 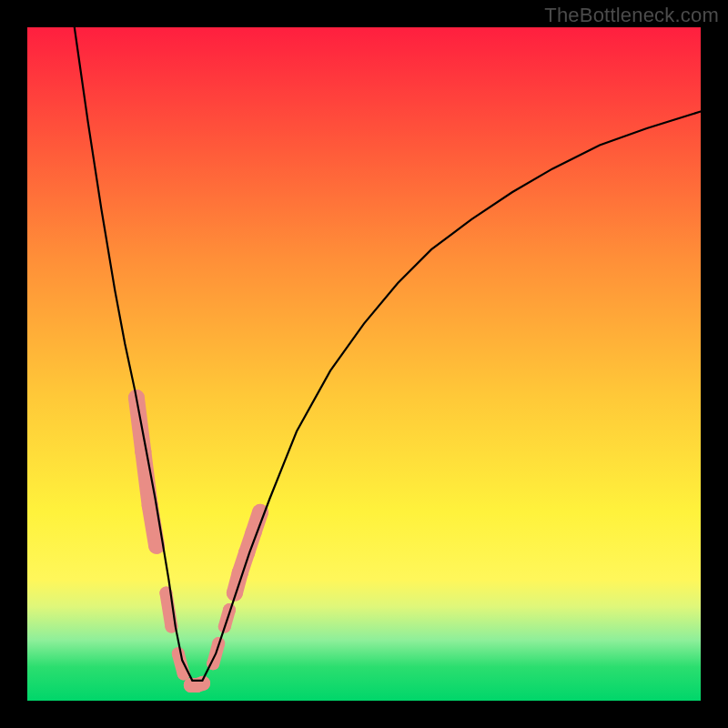 I want to click on highlight-dots, so click(x=198, y=541).